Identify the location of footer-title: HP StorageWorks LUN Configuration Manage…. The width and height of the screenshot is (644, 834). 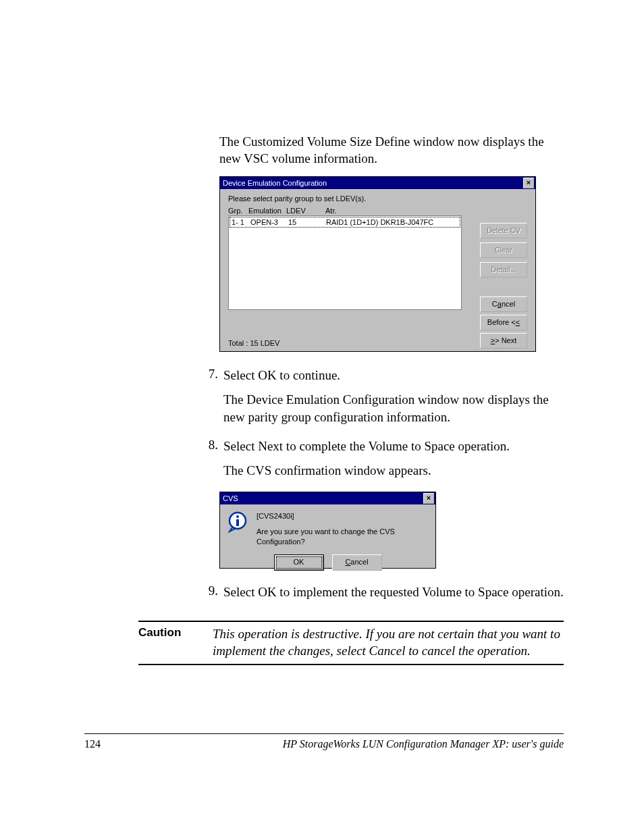
(423, 744).